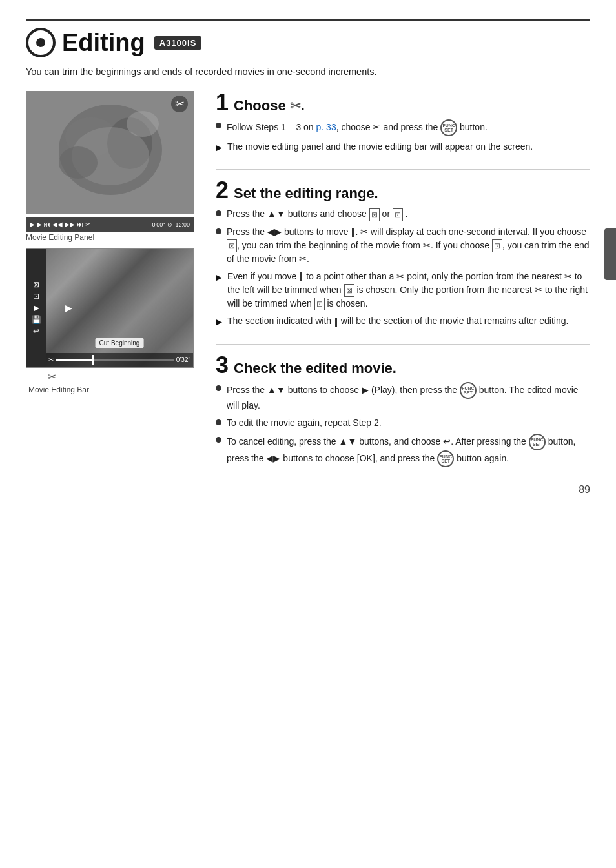 The height and width of the screenshot is (868, 616). What do you see at coordinates (222, 103) in the screenshot?
I see `step-1-number: 1` at bounding box center [222, 103].